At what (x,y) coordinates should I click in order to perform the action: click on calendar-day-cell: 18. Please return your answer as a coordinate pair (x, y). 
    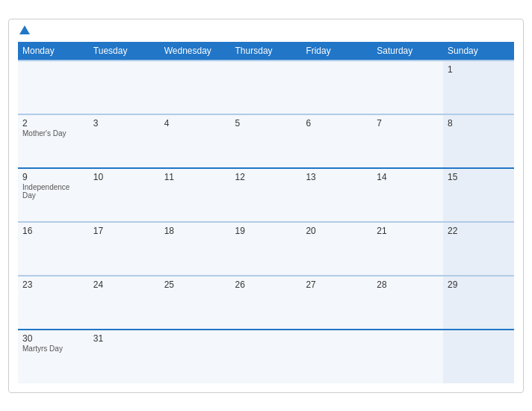
    Looking at the image, I should click on (196, 249).